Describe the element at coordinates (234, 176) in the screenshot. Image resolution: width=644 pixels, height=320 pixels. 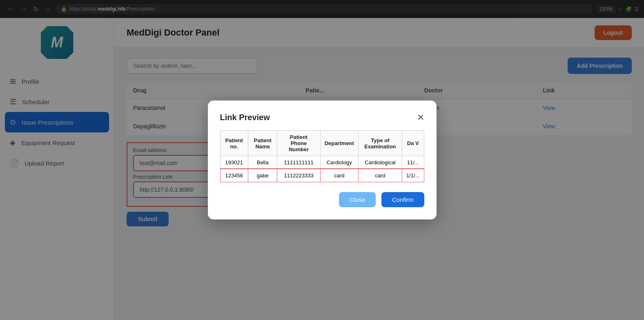
I see `patient-no-cell: 123456` at that location.